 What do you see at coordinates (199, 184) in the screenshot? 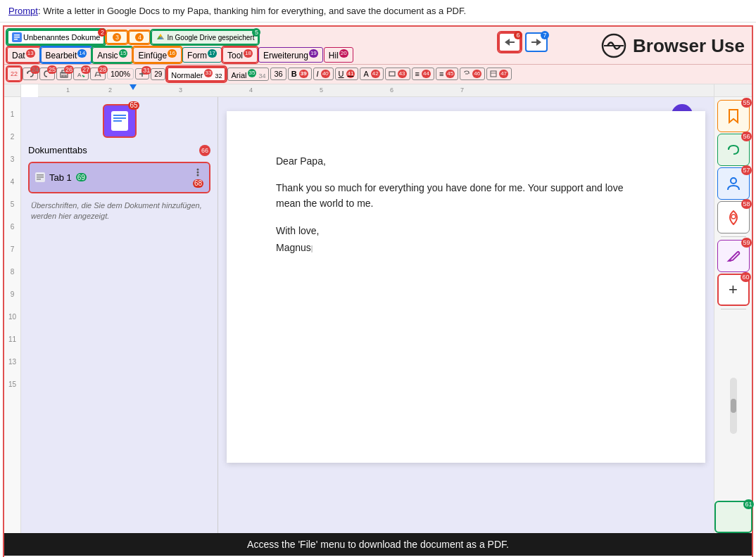
I see `tab-1-badge-68: 68` at bounding box center [199, 184].